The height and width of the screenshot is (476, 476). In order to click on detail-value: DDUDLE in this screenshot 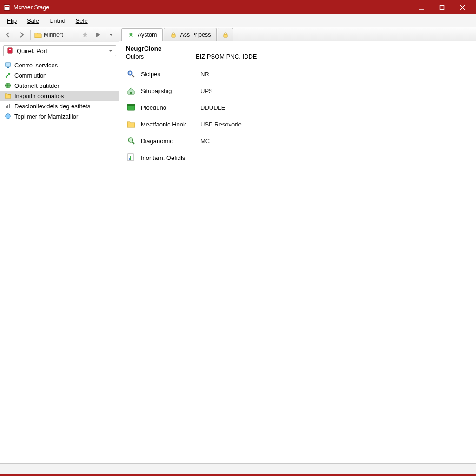, I will do `click(213, 108)`.